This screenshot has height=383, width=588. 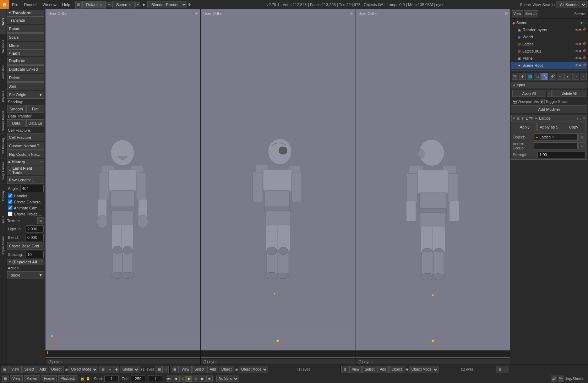 I want to click on sidebar-tab-3dprint: 3D Printing, so click(x=3, y=146).